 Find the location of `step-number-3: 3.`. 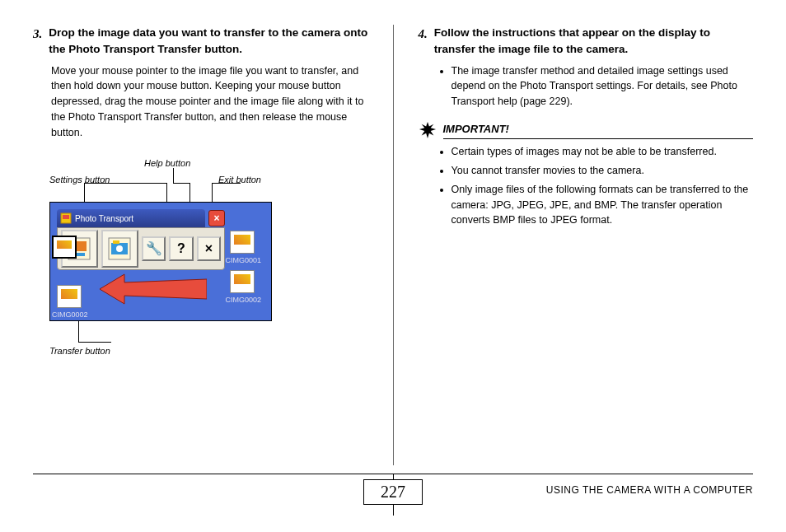

step-number-3: 3. is located at coordinates (38, 41).